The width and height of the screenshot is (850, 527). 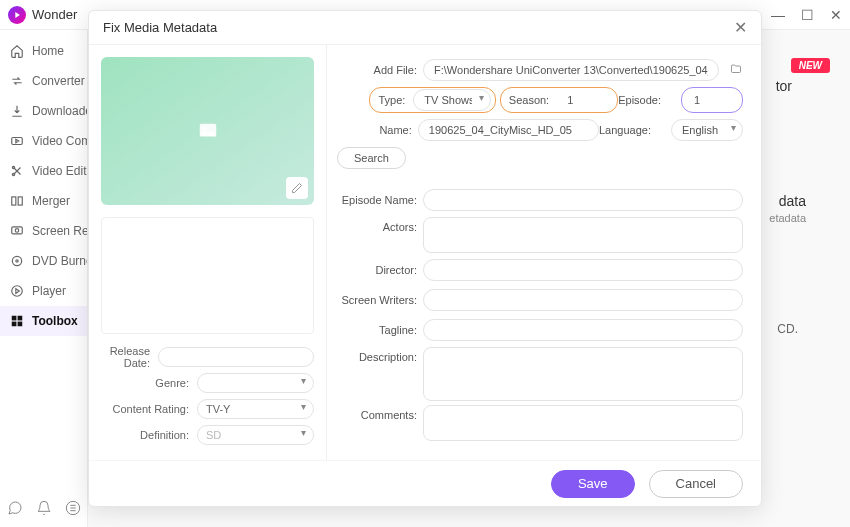 What do you see at coordinates (559, 100) in the screenshot?
I see `season-group-highlight: Season:` at bounding box center [559, 100].